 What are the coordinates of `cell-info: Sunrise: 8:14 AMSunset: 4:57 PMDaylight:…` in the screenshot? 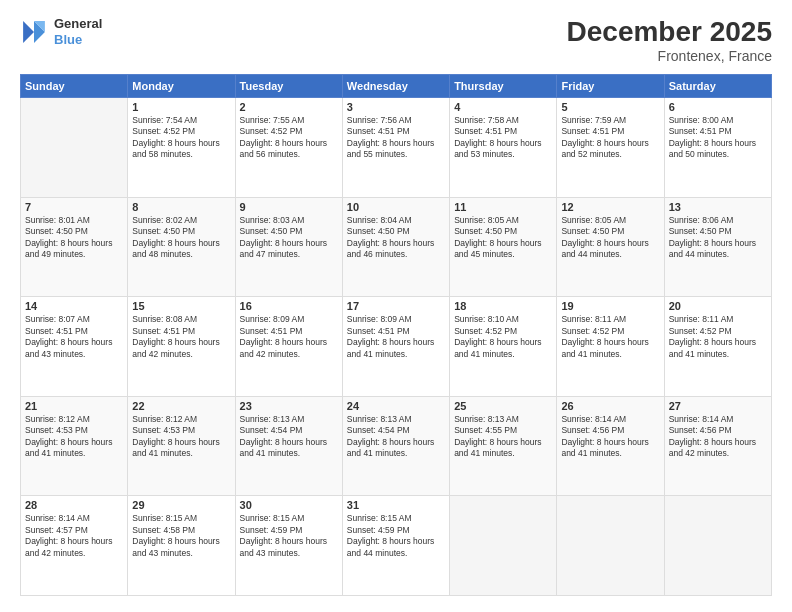 It's located at (74, 536).